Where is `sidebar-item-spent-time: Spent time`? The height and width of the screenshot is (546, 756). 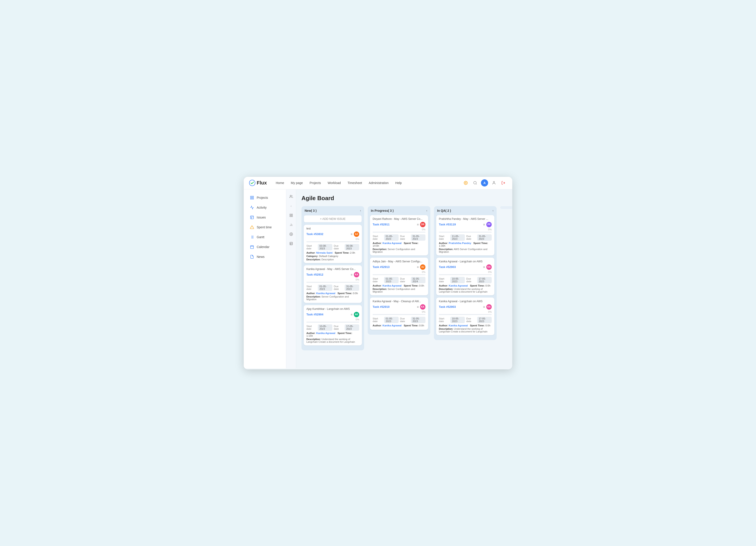
sidebar-item-spent-time: Spent time is located at coordinates (265, 227).